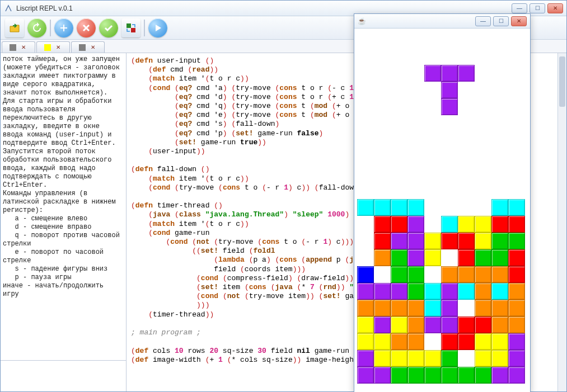 Image resolution: width=567 pixels, height=392 pixels. What do you see at coordinates (37, 28) in the screenshot?
I see `reload-button` at bounding box center [37, 28].